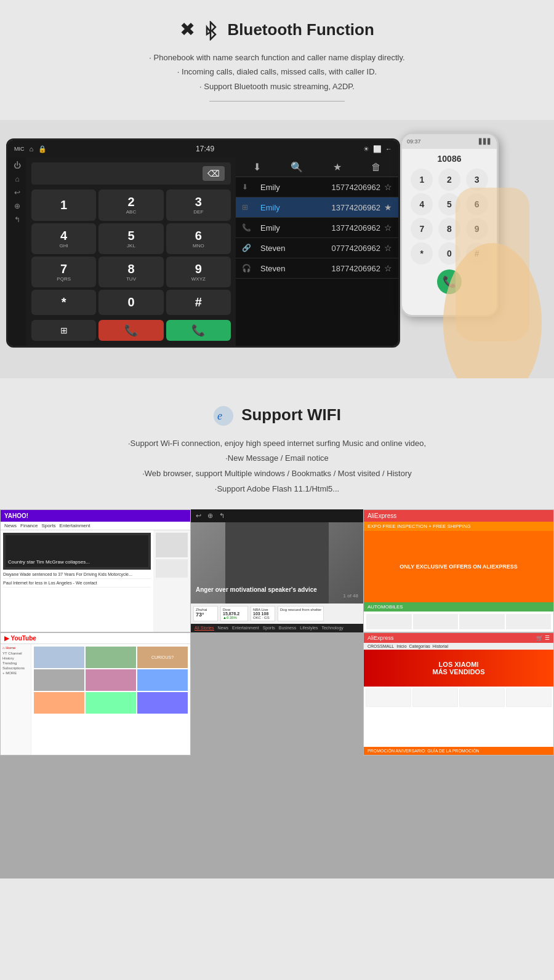  What do you see at coordinates (277, 101) in the screenshot?
I see `divider` at bounding box center [277, 101].